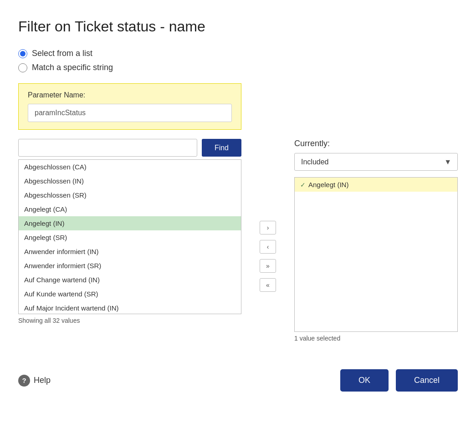  I want to click on list-item: Auf Change wartend (IN), so click(130, 280).